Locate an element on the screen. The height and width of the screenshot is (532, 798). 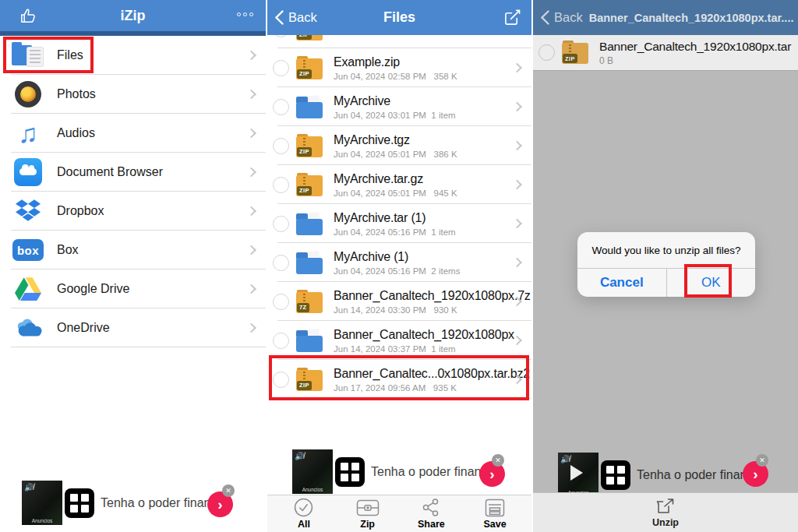
menu-label: Dropbox is located at coordinates (80, 211).